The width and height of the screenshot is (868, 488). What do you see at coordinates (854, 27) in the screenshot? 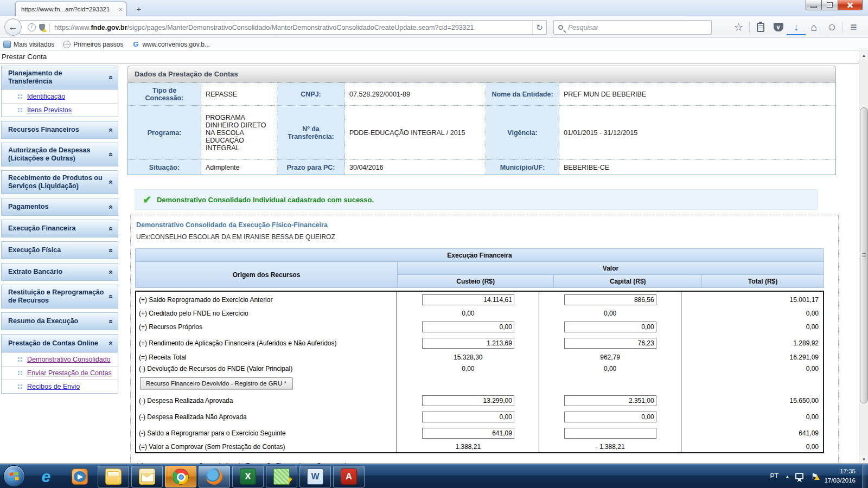
I see `hamburger-menu-icon: ≡` at bounding box center [854, 27].